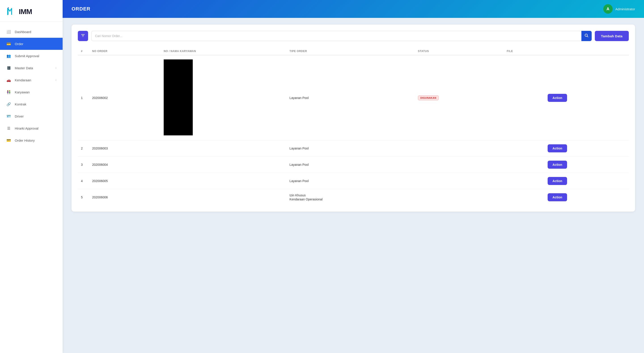  I want to click on cell-status: DIGUNAKAN, so click(459, 98).